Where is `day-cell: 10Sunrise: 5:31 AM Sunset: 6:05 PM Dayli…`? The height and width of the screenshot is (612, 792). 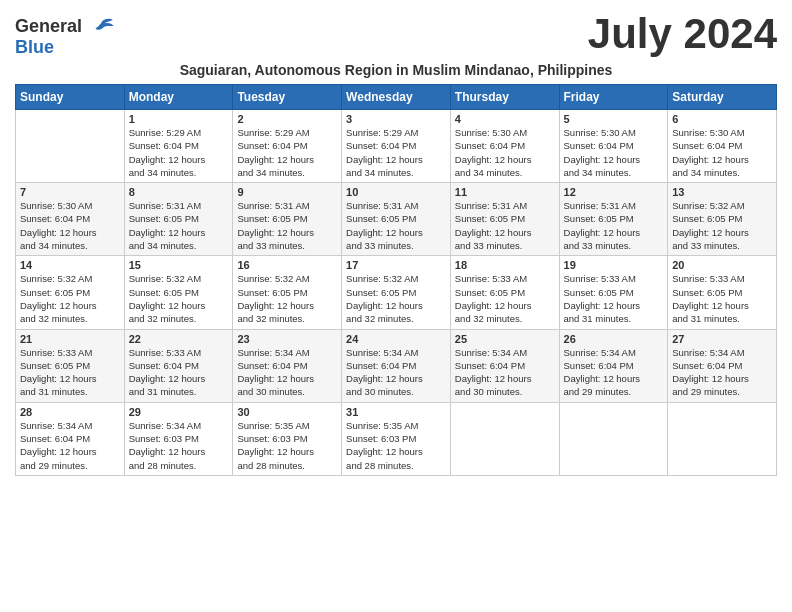 day-cell: 10Sunrise: 5:31 AM Sunset: 6:05 PM Dayli… is located at coordinates (396, 220).